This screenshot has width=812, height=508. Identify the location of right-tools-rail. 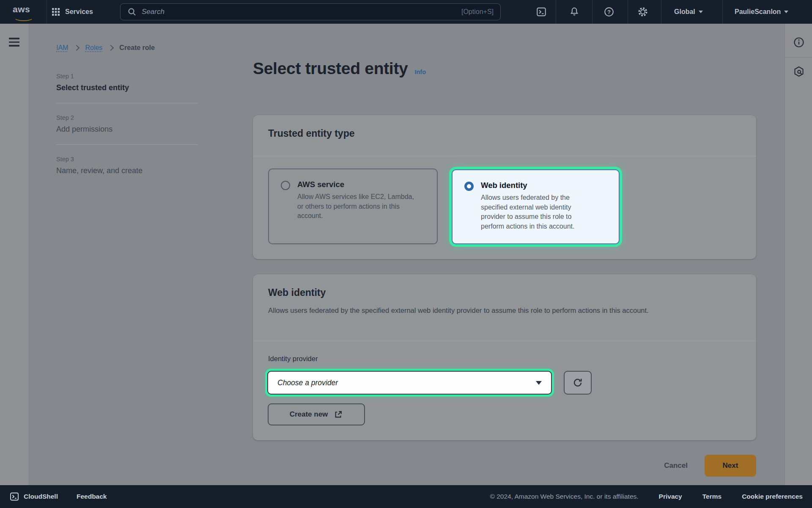
(798, 254).